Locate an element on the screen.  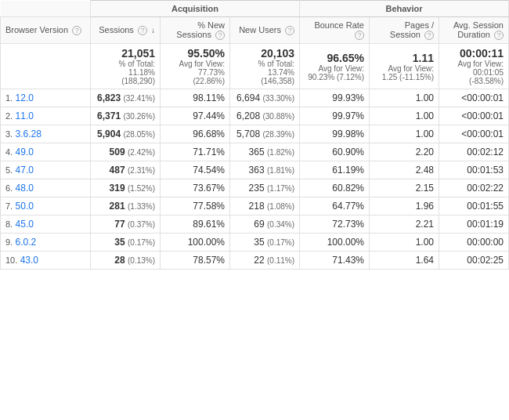
table-row: 7. 50.0 281 (1.33%) 77.58% 218 (1.08%) 6… is located at coordinates (255, 207).